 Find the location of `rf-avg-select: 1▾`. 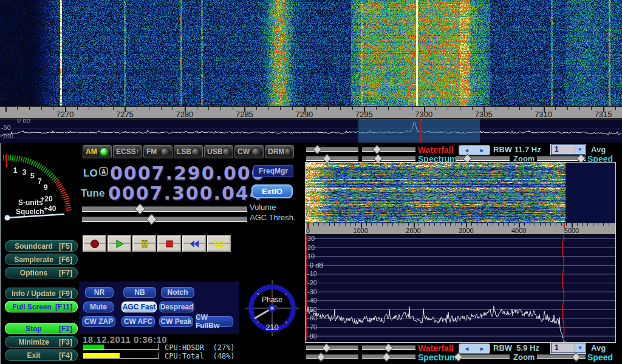

rf-avg-select: 1▾ is located at coordinates (569, 149).